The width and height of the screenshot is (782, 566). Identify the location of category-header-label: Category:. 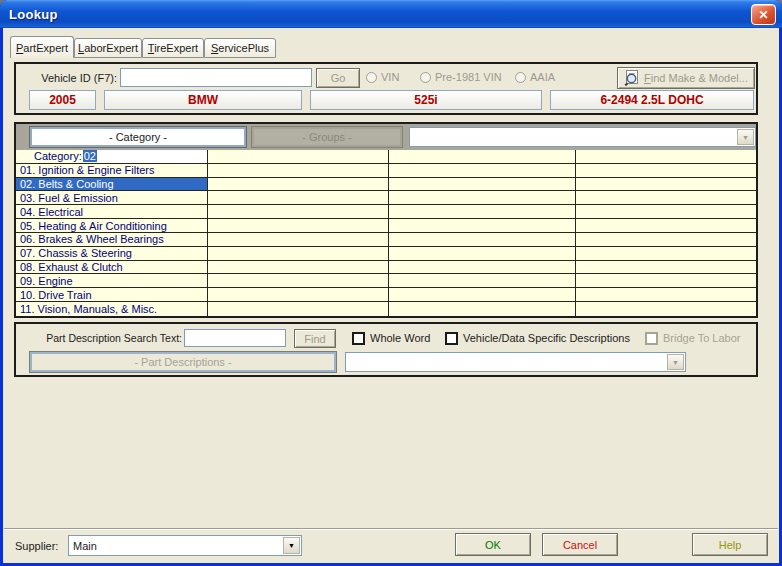
(49, 156).